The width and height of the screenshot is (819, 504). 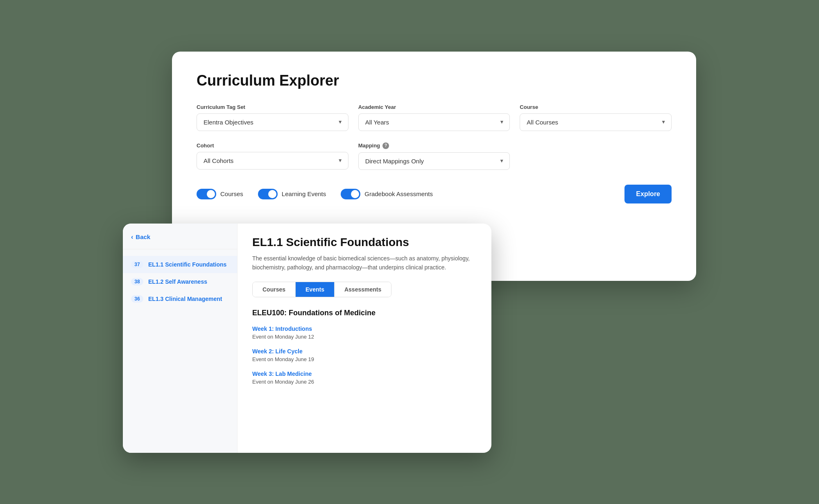 I want to click on courses-toggle-item: Courses, so click(x=220, y=194).